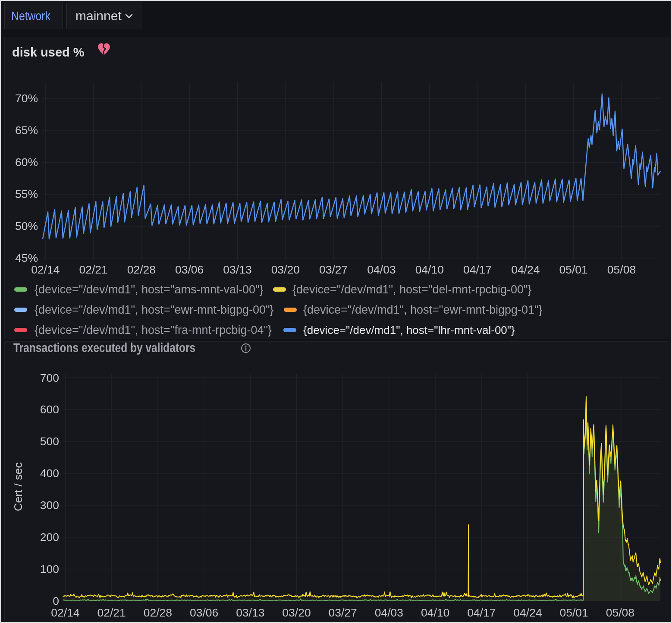  I want to click on svg-text: 200, so click(50, 537).